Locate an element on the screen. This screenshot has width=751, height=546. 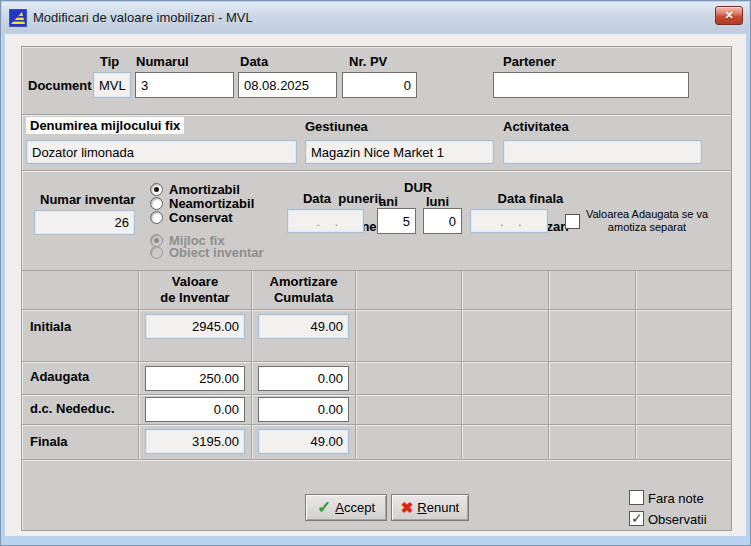
ani-field: 5 is located at coordinates (396, 221).